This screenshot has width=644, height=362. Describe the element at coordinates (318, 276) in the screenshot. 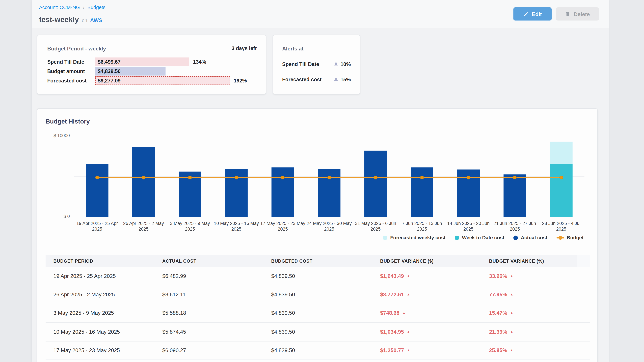

I see `table-row: 19 Apr 2025 - 25 Apr 2025$6,482.99$4,839…` at that location.